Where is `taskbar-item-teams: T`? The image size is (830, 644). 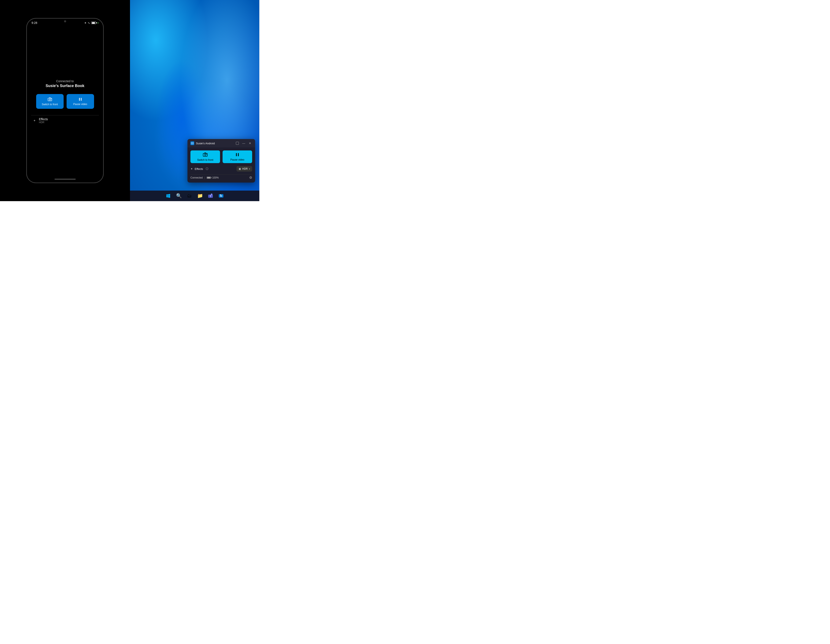 taskbar-item-teams: T is located at coordinates (211, 196).